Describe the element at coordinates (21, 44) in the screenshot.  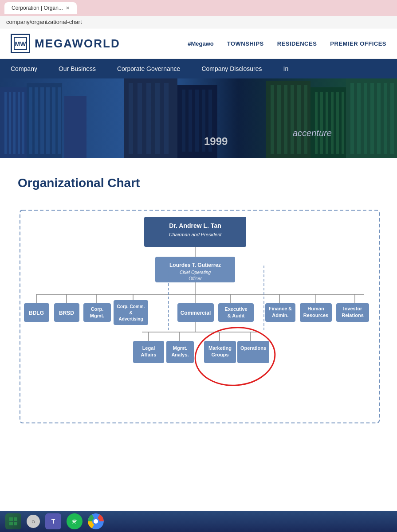
I see `svg-text: MW` at that location.